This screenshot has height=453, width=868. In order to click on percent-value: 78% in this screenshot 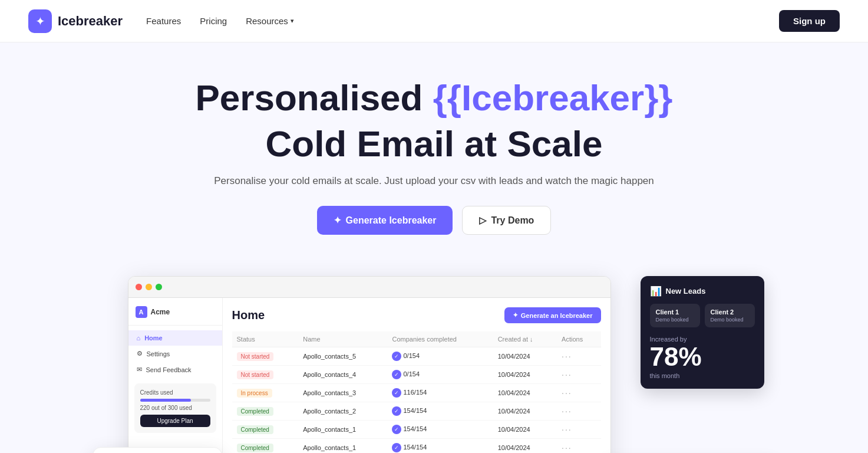, I will do `click(702, 357)`.